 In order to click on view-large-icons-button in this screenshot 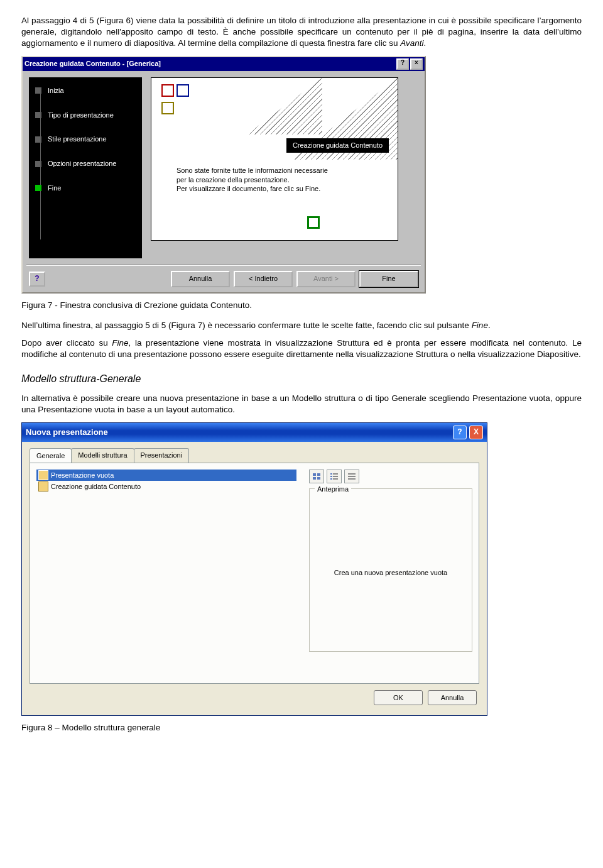, I will do `click(317, 476)`.